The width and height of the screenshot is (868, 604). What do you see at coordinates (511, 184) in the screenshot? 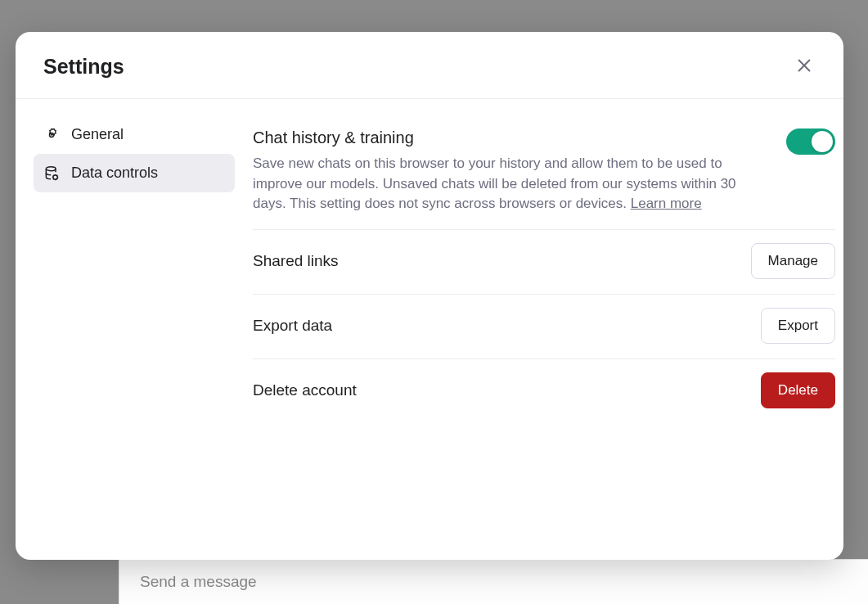
I see `section-description: Save new chats on this browser to your h…` at bounding box center [511, 184].